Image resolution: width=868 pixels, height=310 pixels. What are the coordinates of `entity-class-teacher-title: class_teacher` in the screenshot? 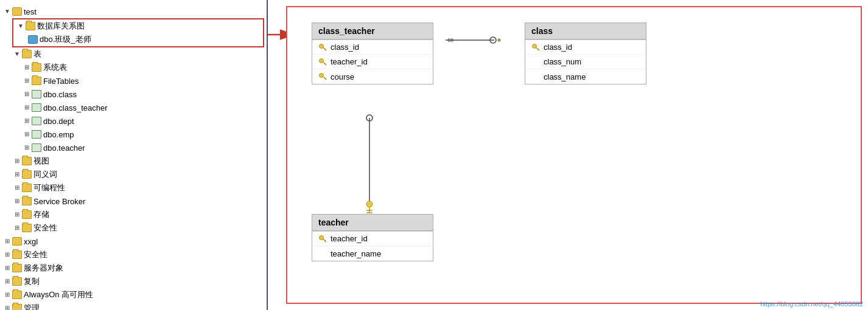 It's located at (347, 31).